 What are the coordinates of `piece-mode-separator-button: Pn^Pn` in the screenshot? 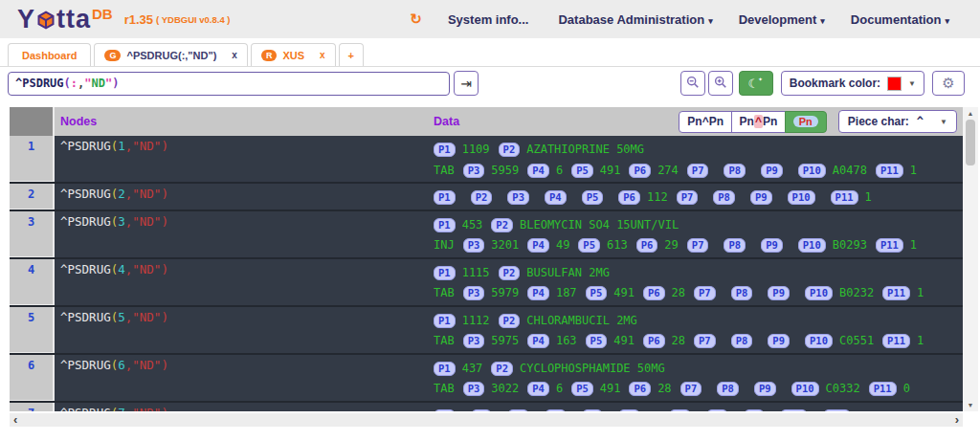 It's located at (759, 122).